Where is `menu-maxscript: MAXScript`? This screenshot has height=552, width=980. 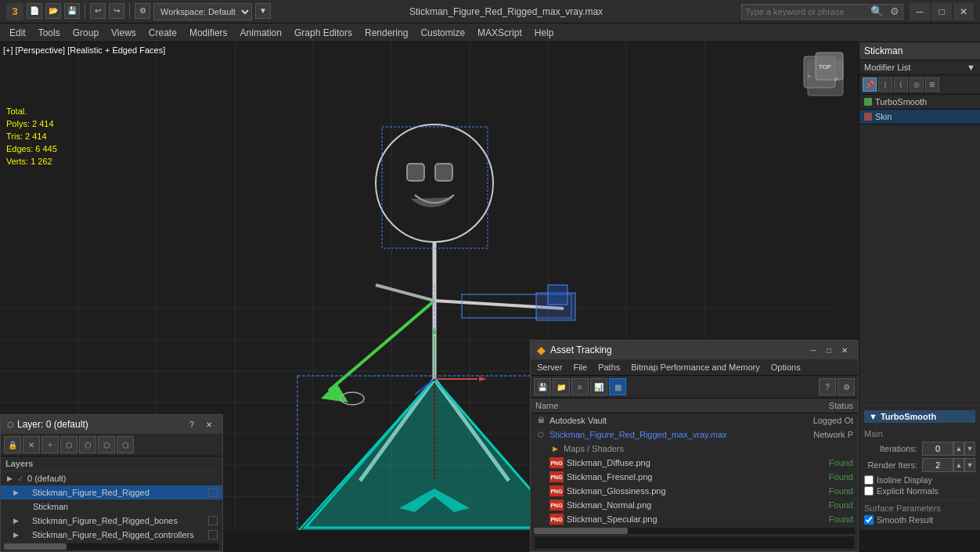
menu-maxscript: MAXScript is located at coordinates (499, 33).